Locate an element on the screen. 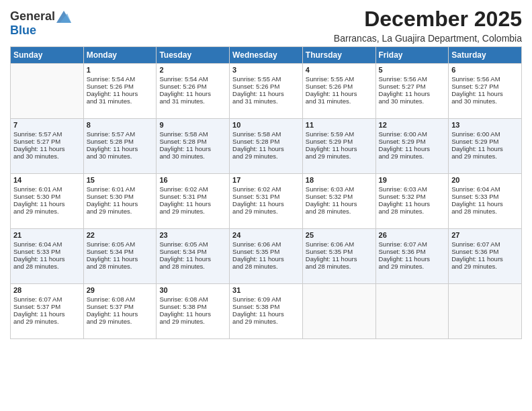 This screenshot has width=532, height=411. day-number: 26 is located at coordinates (412, 235).